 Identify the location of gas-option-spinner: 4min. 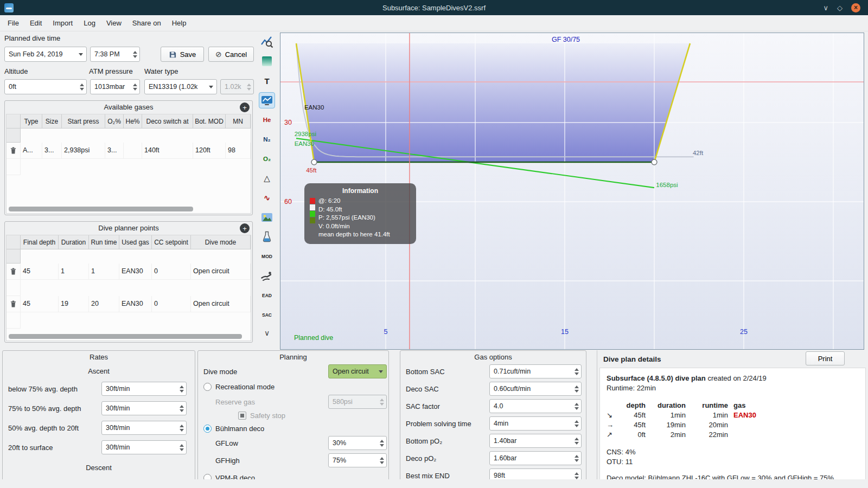
(535, 423).